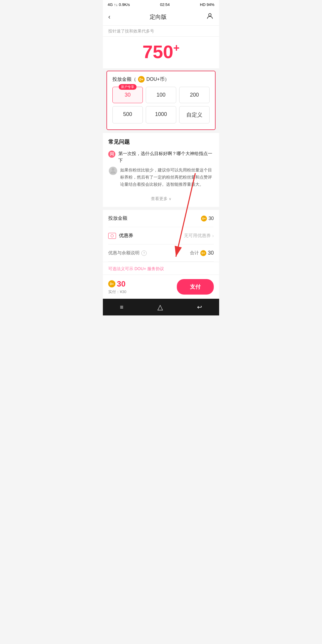 Image resolution: width=322 pixels, height=644 pixels. What do you see at coordinates (194, 115) in the screenshot?
I see `amount-option-custom: 自定义` at bounding box center [194, 115].